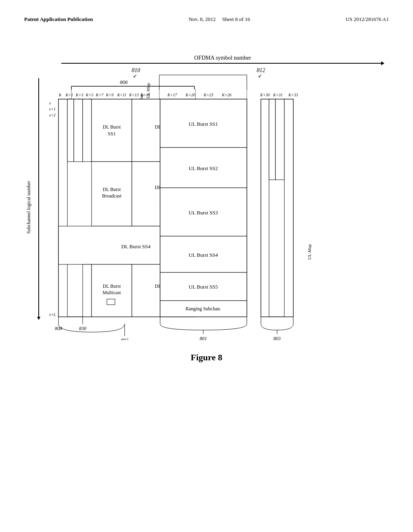 This screenshot has width=413, height=532. I want to click on svg-text: SS1, so click(111, 134).